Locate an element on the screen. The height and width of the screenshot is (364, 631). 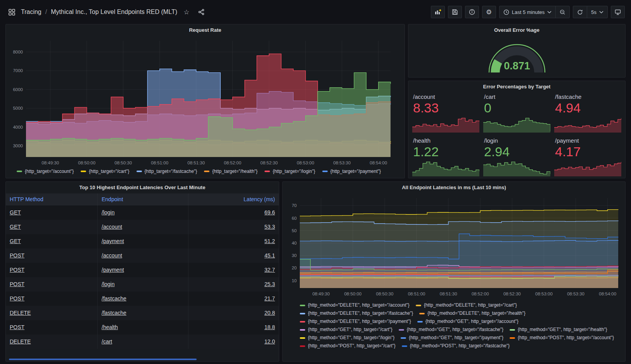
table-row: GET/payment51.2 is located at coordinates (142, 241).